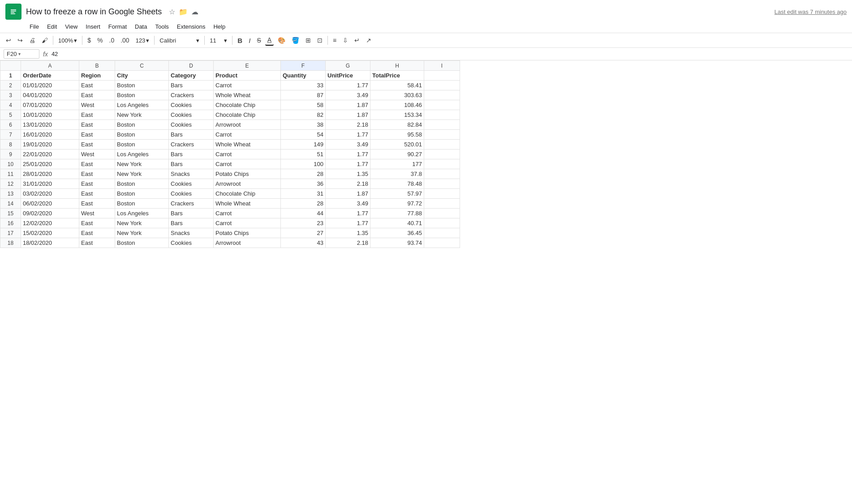  What do you see at coordinates (50, 204) in the screenshot?
I see `cell-14-A: 06/02/2020` at bounding box center [50, 204].